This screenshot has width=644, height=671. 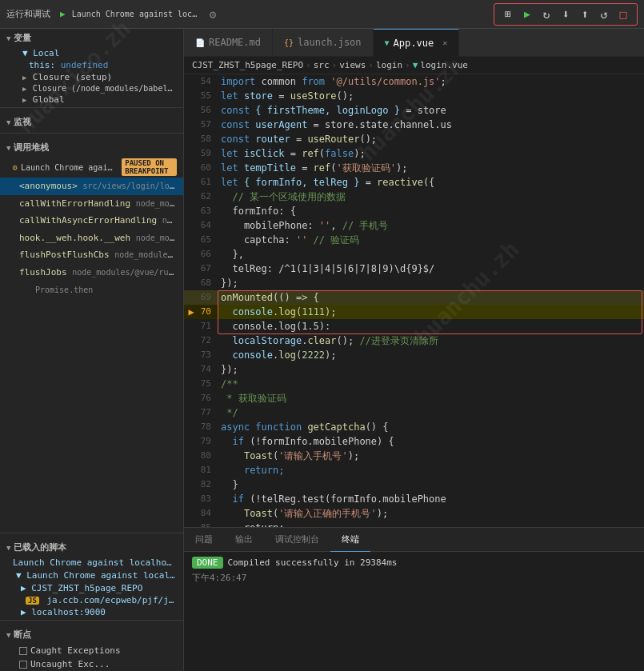 I want to click on tab-readme-label: README.md, so click(x=235, y=42).